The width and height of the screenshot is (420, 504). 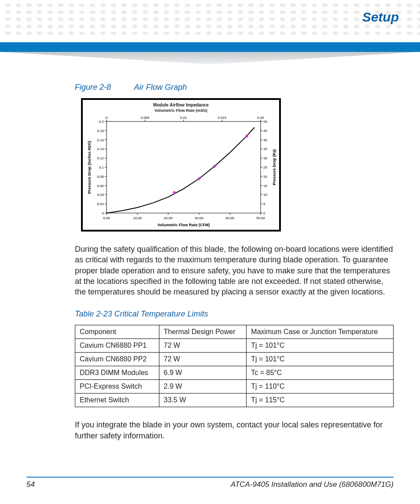 What do you see at coordinates (265, 186) in the screenshot?
I see `svg-text: 15` at bounding box center [265, 186].